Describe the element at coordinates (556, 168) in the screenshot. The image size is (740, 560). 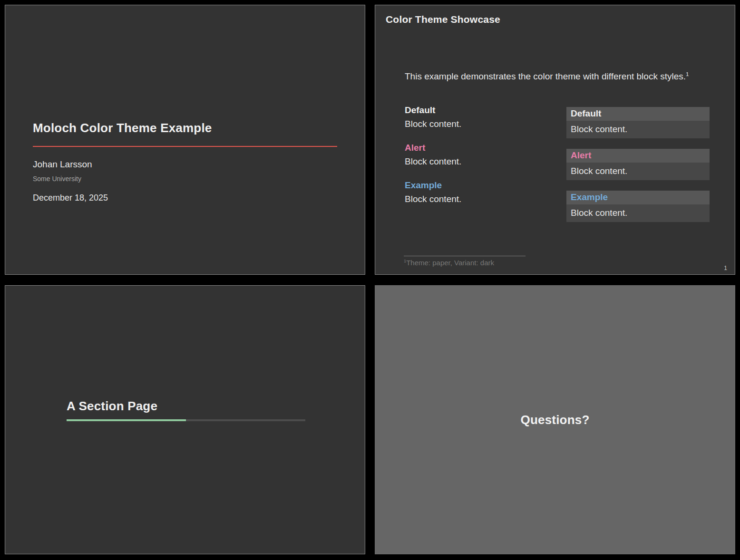
I see `blocks-columns: Default Block content. Alert Block conte…` at that location.